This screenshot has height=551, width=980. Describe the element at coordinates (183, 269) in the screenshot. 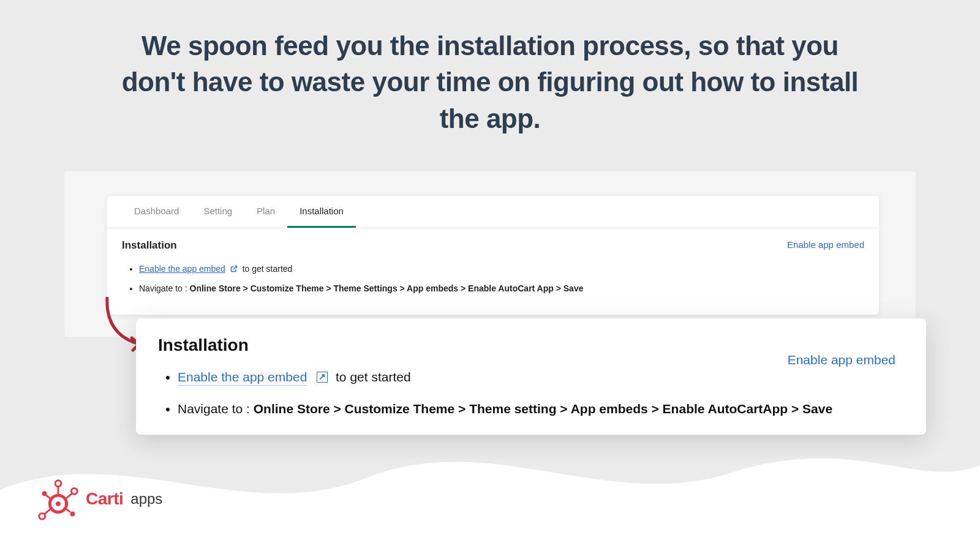

I see `enable-embed-inline-link: Enable the app embed` at that location.